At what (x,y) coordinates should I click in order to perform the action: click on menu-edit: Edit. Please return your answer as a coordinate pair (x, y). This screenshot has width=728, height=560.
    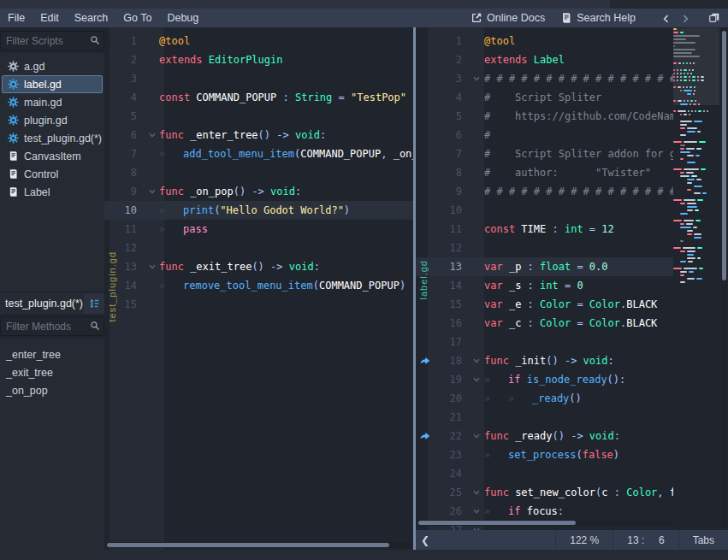
    Looking at the image, I should click on (50, 18).